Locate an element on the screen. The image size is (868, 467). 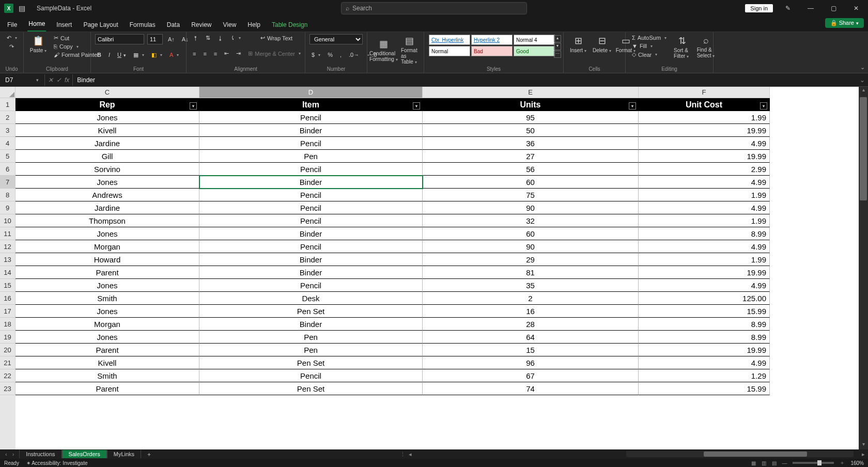
filter-rep is located at coordinates (193, 106).